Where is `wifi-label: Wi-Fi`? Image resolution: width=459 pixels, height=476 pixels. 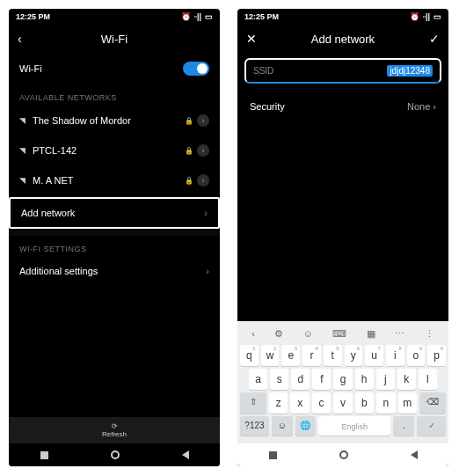
wifi-label: Wi-Fi is located at coordinates (31, 69).